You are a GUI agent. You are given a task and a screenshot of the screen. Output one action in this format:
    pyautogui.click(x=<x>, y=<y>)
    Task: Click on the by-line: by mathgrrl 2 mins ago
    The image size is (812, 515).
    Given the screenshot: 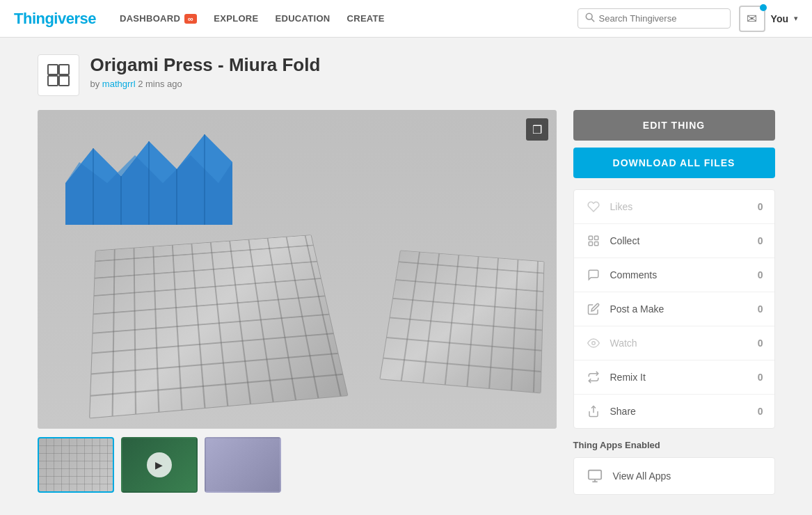 What is the action you would take?
    pyautogui.click(x=206, y=84)
    